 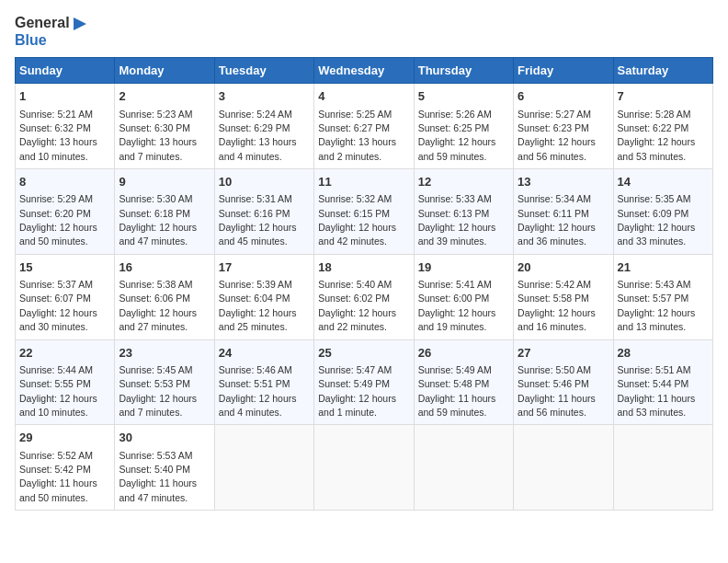 I want to click on calendar-day-cell: 19Sunrise: 5:41 AMSunset: 6:00 PMDayligh…, so click(x=463, y=296).